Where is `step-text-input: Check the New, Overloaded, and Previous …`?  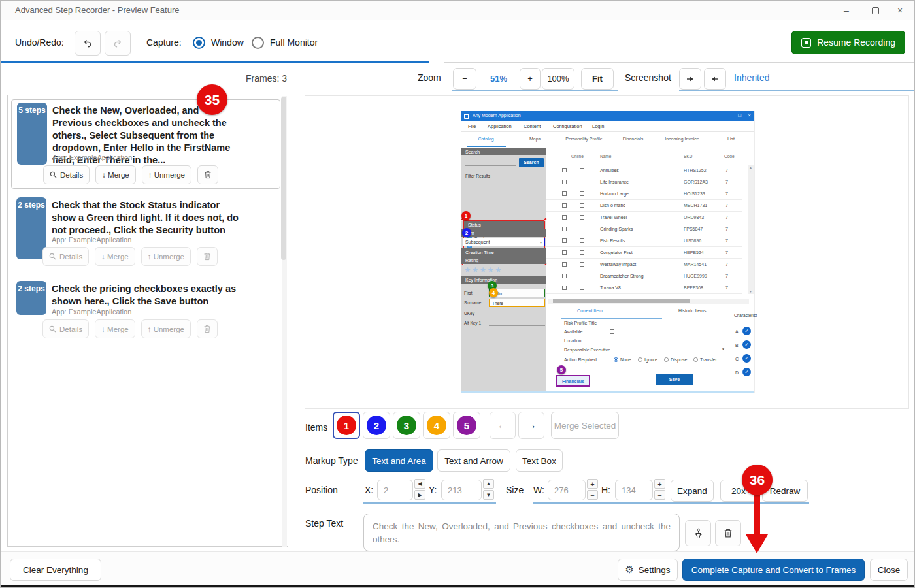
step-text-input: Check the New, Overloaded, and Previous … is located at coordinates (522, 532).